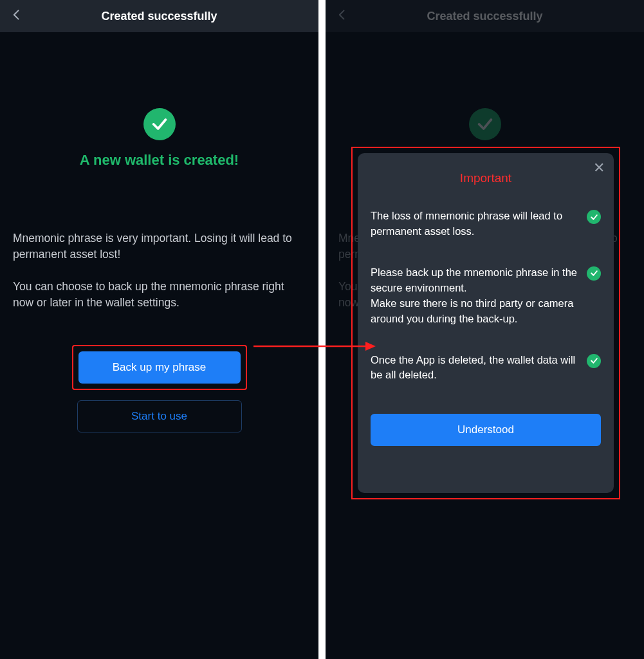 The width and height of the screenshot is (644, 659). What do you see at coordinates (475, 224) in the screenshot?
I see `dialog-item-text: The loss of mnemonic phrase will lead to…` at bounding box center [475, 224].